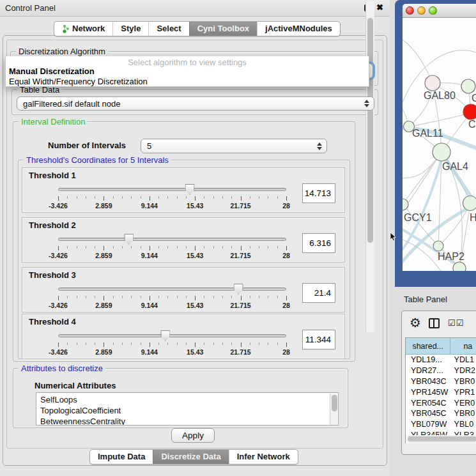 The width and height of the screenshot is (476, 476). What do you see at coordinates (468, 86) in the screenshot?
I see `node-gal-top` at bounding box center [468, 86].